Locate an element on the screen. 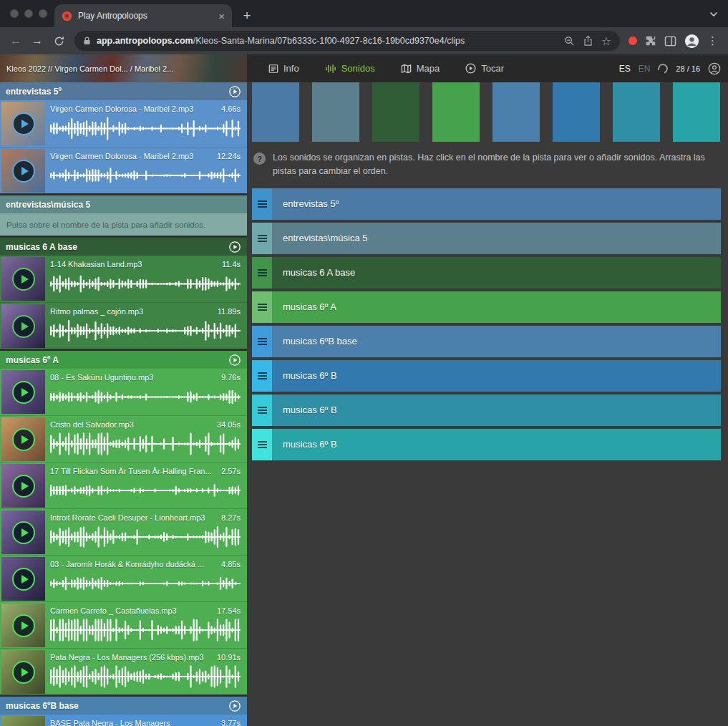 The height and width of the screenshot is (726, 728). recording-extension-icon is located at coordinates (633, 41).